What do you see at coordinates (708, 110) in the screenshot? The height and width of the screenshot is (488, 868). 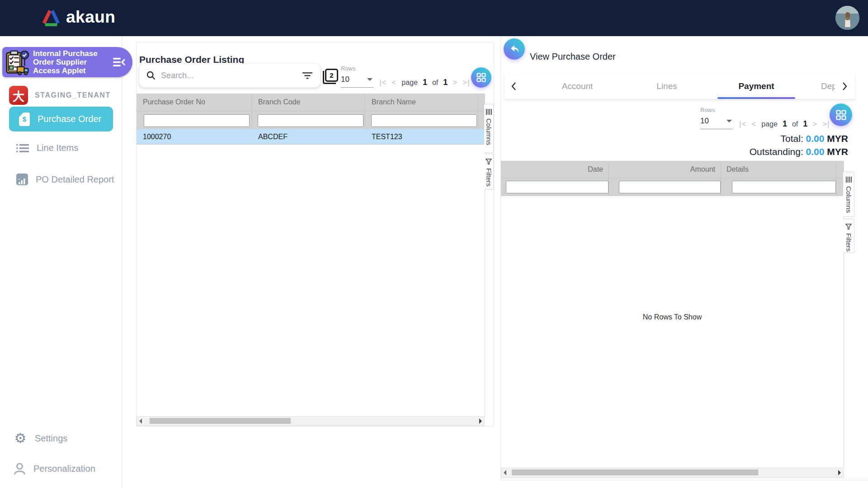 I see `rows-label: Rows` at bounding box center [708, 110].